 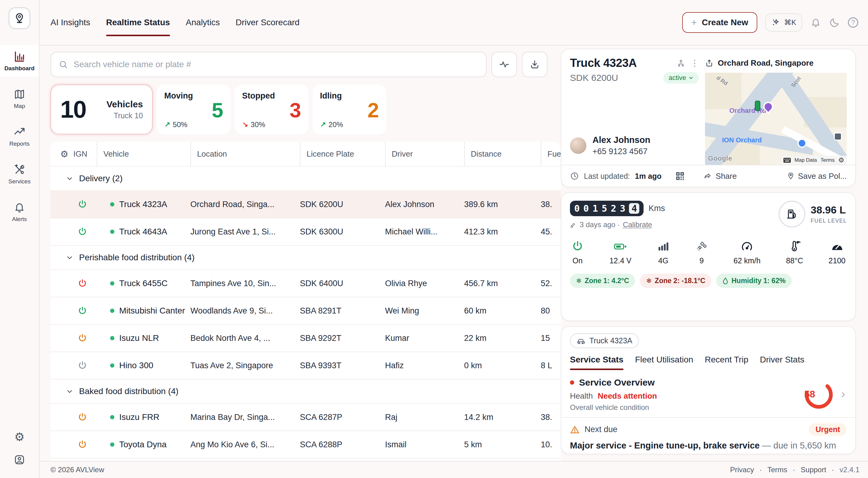 I want to click on tab-ai-insights: AI Insights, so click(x=70, y=22).